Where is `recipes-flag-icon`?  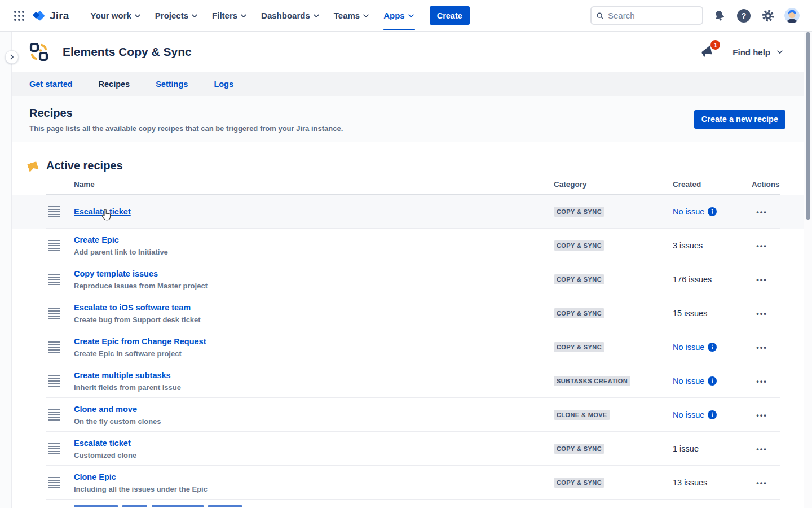 recipes-flag-icon is located at coordinates (33, 167).